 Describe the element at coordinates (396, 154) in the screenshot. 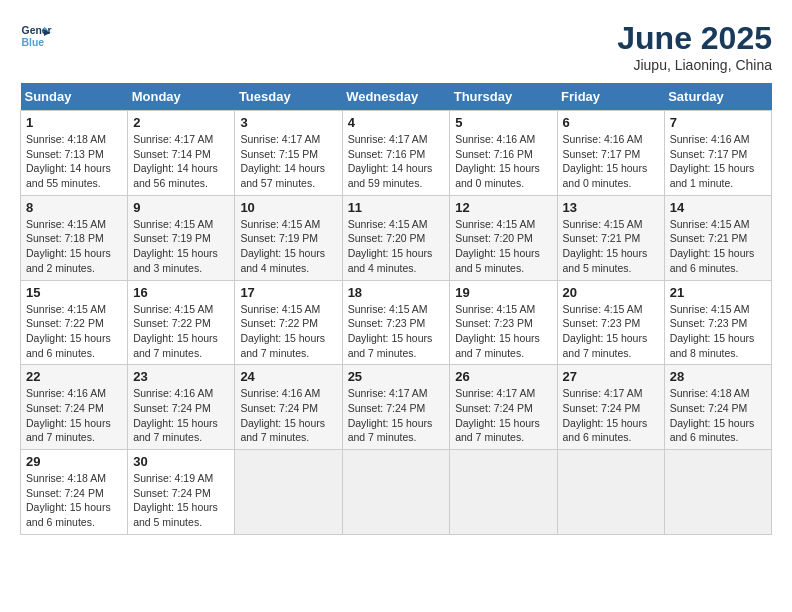

I see `calendar-week-row: 1 Sunrise: 4:18 AM Sunset: 7:13 PM Dayli…` at that location.